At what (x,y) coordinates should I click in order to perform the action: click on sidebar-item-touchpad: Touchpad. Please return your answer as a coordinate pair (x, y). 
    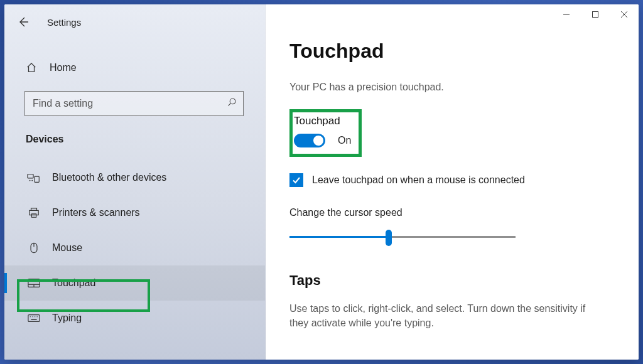
    Looking at the image, I should click on (134, 283).